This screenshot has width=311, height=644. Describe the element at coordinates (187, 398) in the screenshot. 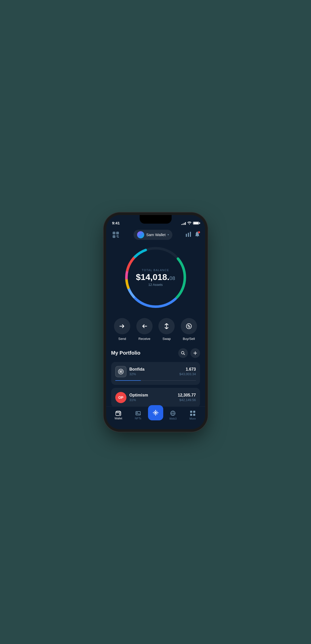

I see `optimism-values: 12,305.77 $42,149.56` at that location.